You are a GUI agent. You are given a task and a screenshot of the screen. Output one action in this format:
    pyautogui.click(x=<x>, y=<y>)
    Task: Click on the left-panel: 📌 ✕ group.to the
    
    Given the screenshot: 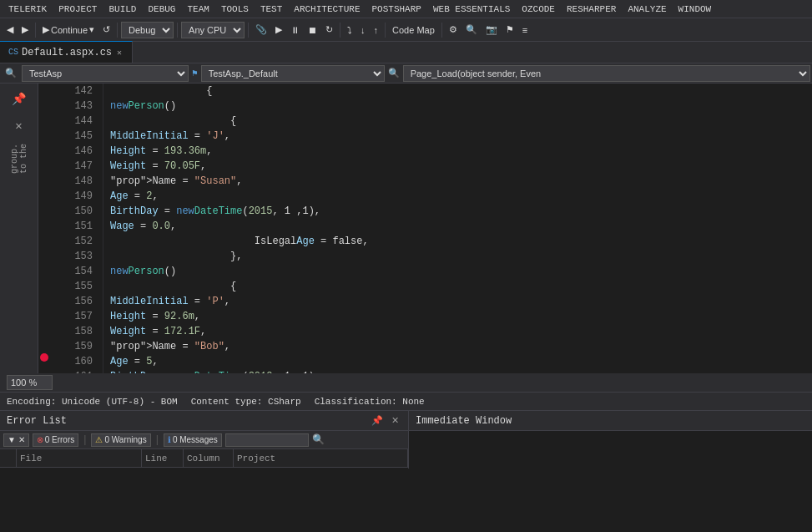 What is the action you would take?
    pyautogui.click(x=19, y=229)
    